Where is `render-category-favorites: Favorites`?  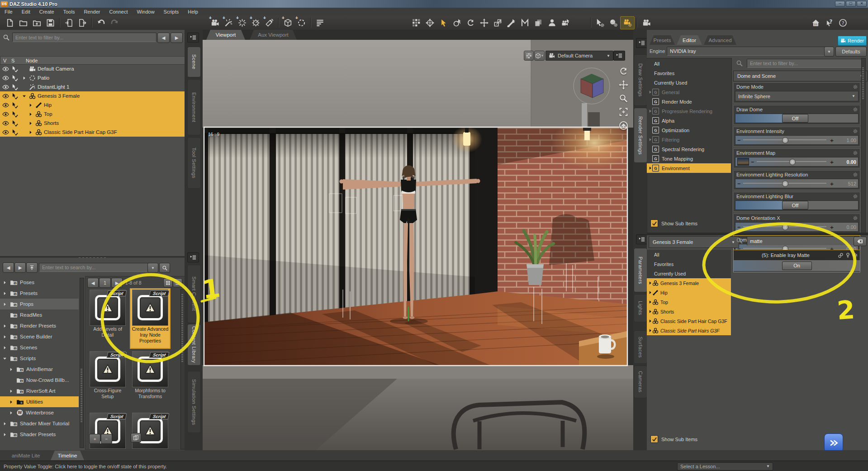
render-category-favorites: Favorites is located at coordinates (689, 73).